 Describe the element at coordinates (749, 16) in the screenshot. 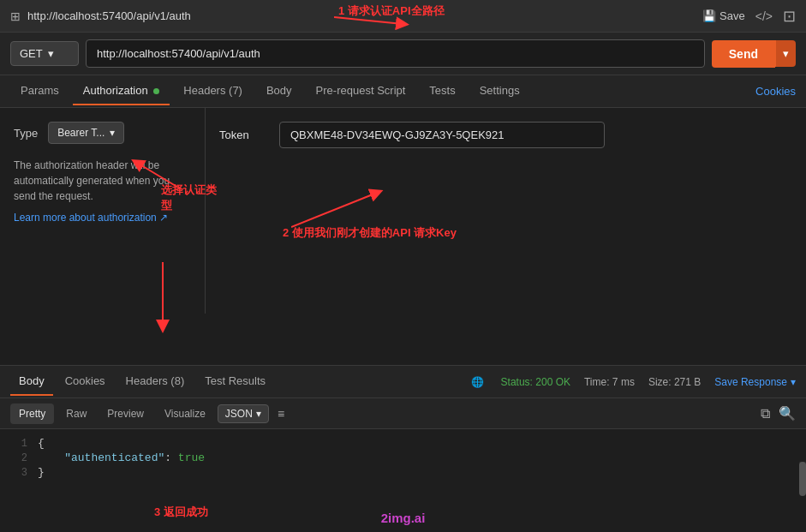

I see `title-bar-right: 💾 Save </> ⊡` at that location.